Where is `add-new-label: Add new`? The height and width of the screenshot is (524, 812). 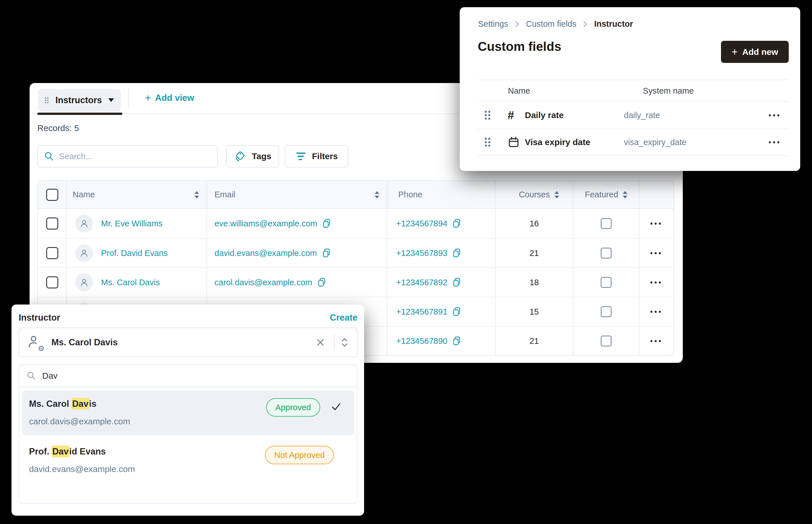
add-new-label: Add new is located at coordinates (760, 52).